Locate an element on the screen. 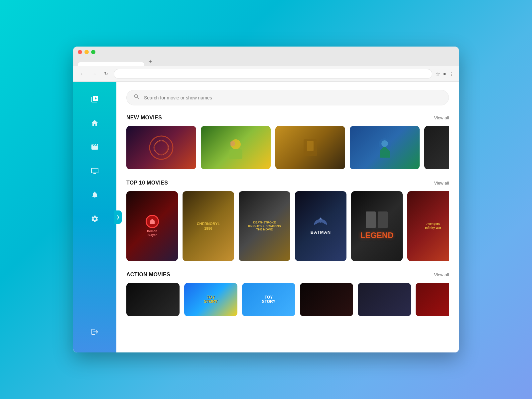 The width and height of the screenshot is (532, 399). monitor-icon is located at coordinates (95, 171).